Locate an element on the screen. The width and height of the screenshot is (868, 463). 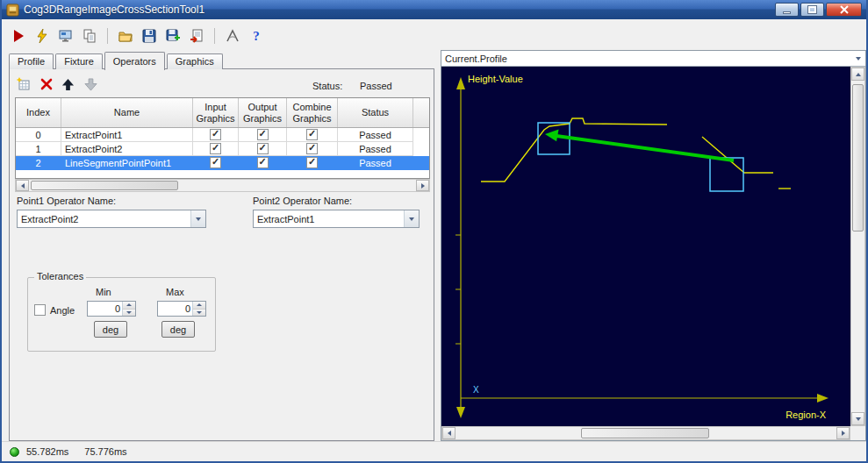
angle-min-spinner: 0 is located at coordinates (111, 309).